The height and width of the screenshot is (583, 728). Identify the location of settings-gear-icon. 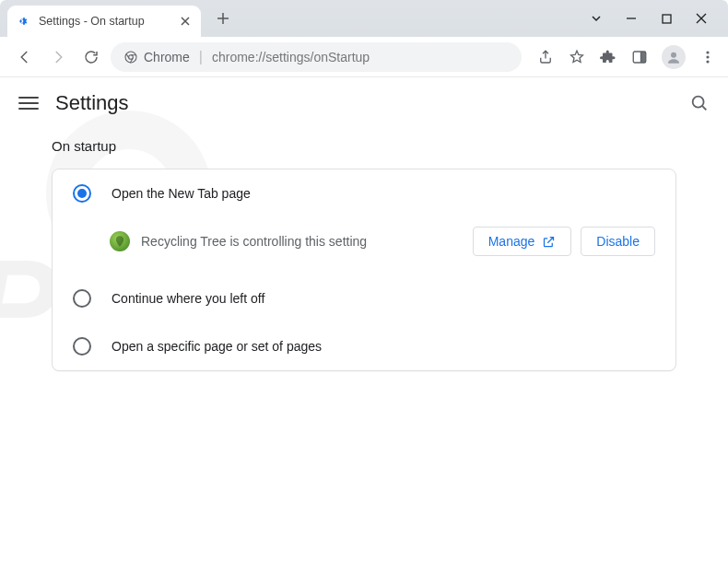
(24, 21).